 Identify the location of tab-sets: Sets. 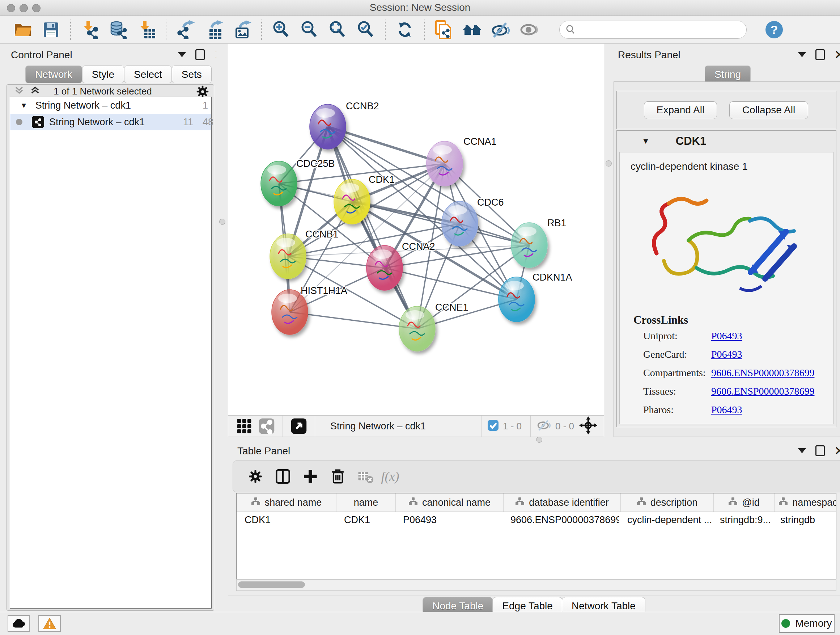
(191, 74).